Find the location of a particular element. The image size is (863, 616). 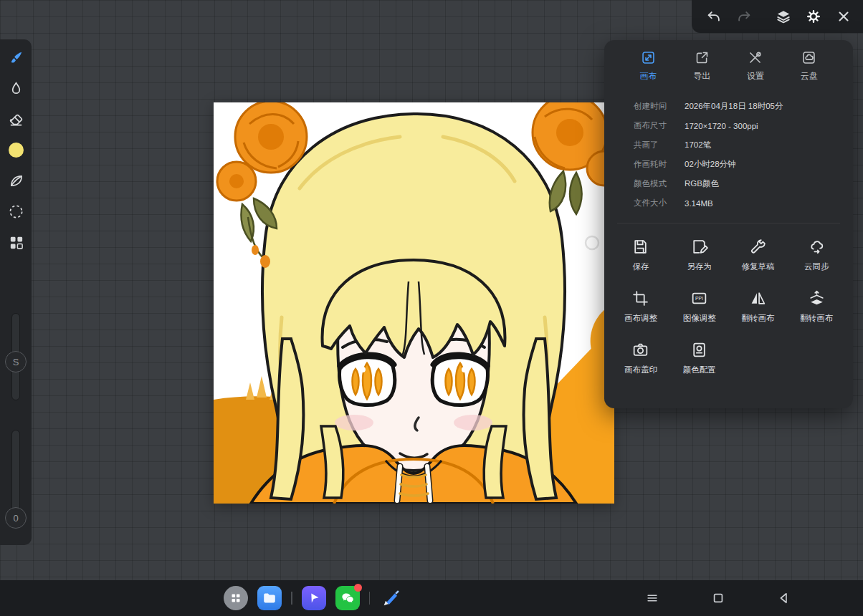

info-row-size: 画布尺寸 1720×1720 - 300ppi is located at coordinates (743, 126).